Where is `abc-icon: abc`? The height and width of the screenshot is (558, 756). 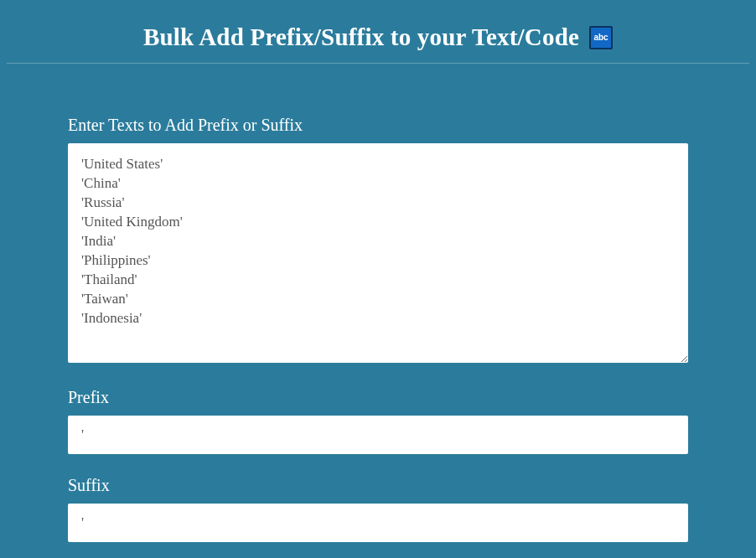
abc-icon: abc is located at coordinates (601, 38).